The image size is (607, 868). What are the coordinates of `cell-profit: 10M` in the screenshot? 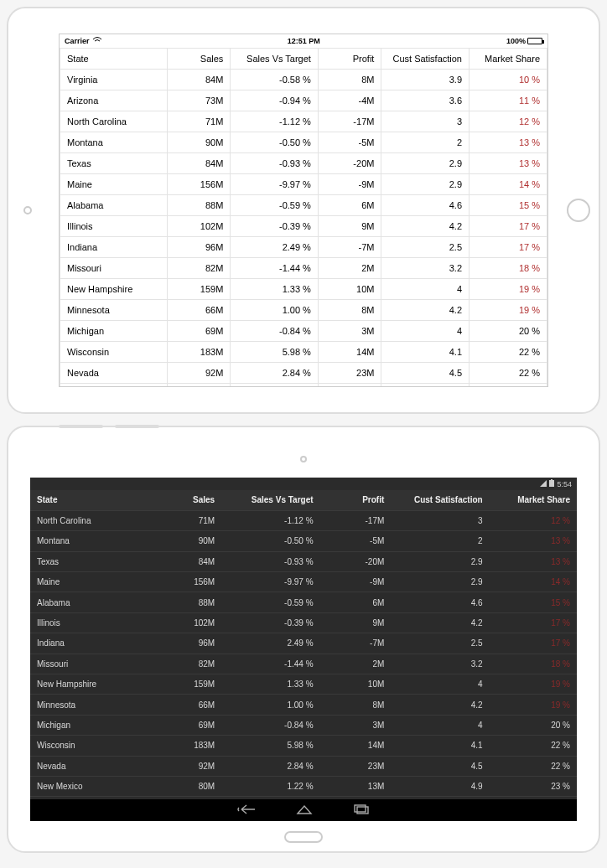 It's located at (350, 290).